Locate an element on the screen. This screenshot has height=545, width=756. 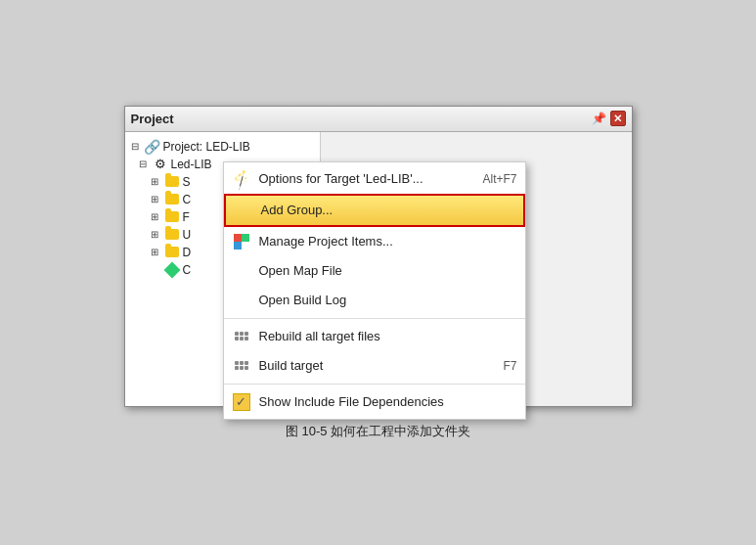
folder-u-label: U is located at coordinates (188, 235).